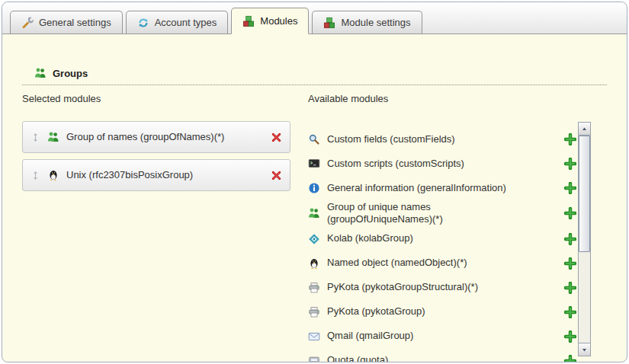 This screenshot has width=629, height=364. I want to click on available-module-row: Group of unique names (groupOfUniqueName…, so click(442, 213).